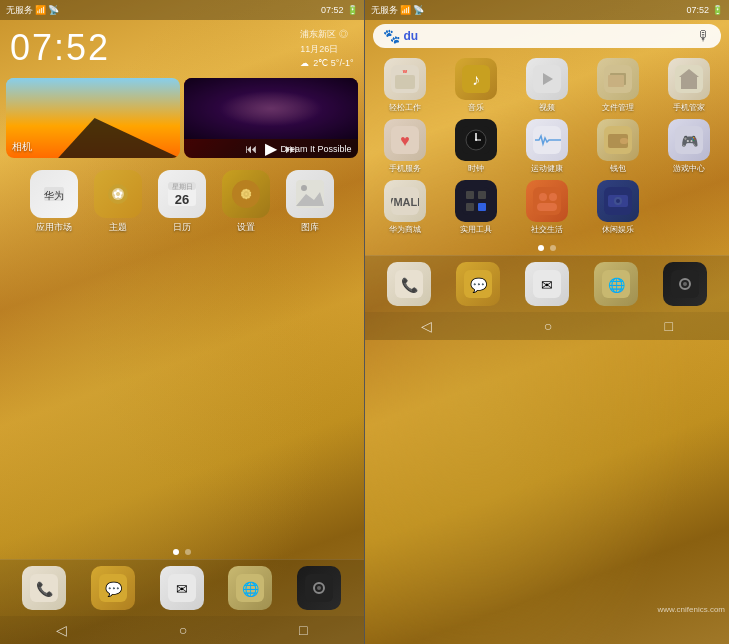  I want to click on dock-browser: 🌐, so click(250, 588).